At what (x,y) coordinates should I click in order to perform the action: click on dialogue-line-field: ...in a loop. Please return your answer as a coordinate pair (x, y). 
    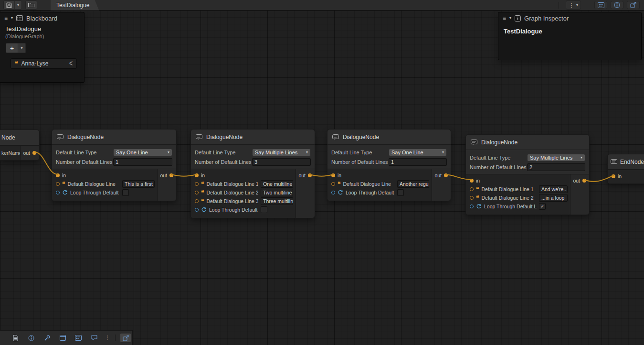
    Looking at the image, I should click on (553, 198).